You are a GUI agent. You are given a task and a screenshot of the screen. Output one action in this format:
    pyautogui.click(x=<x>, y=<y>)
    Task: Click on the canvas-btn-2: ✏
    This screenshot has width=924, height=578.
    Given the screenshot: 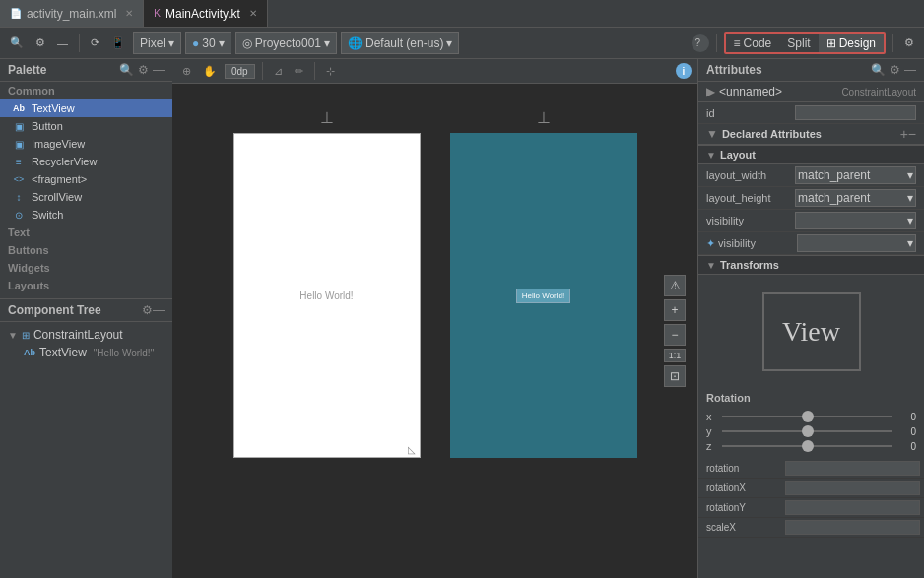 What is the action you would take?
    pyautogui.click(x=299, y=71)
    